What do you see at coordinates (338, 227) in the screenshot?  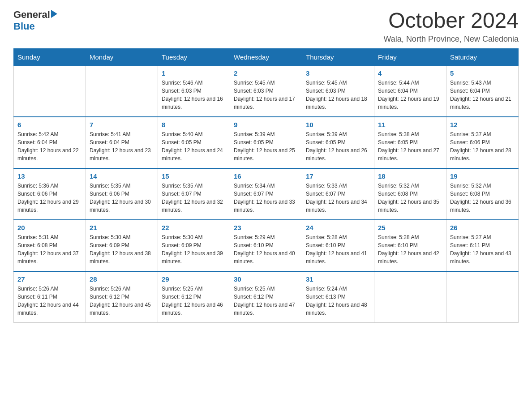 I see `day-number: 24` at bounding box center [338, 227].